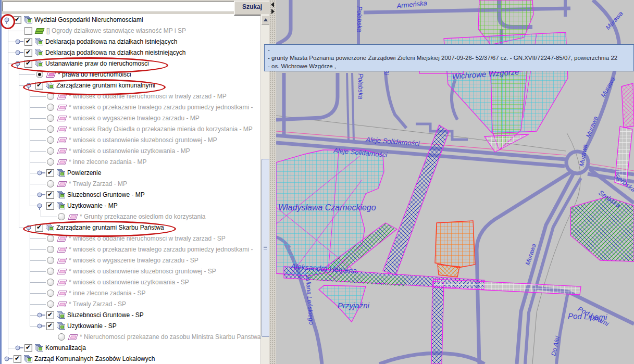 This screenshot has width=634, height=364. I want to click on tree-row: * inne zlecone zadania - MP, so click(91, 162).